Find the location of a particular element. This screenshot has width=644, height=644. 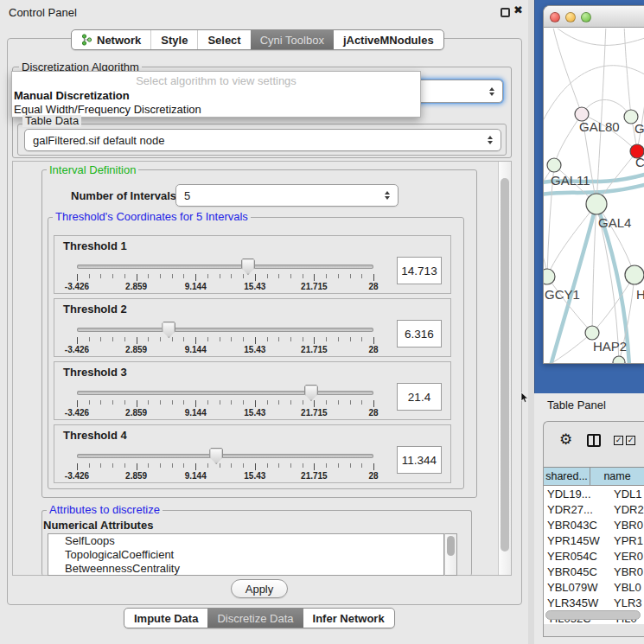

tick-label: 21.715 is located at coordinates (314, 475).